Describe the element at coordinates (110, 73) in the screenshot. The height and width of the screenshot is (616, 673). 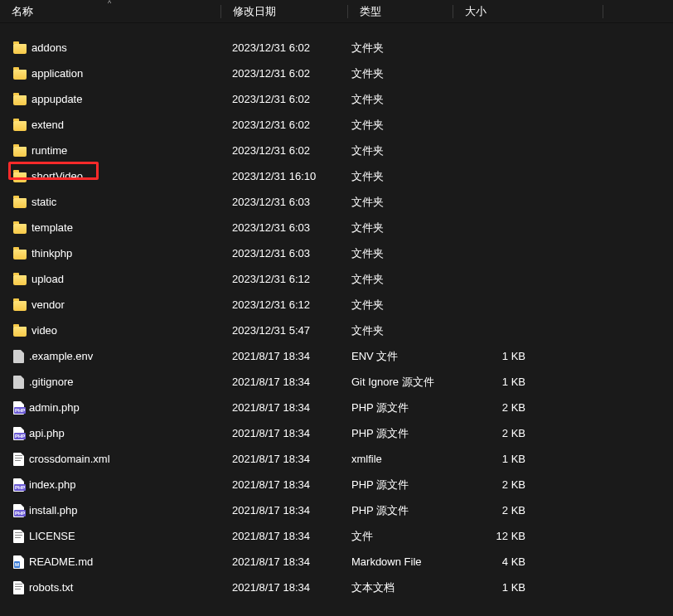
I see `cell-name: application` at that location.